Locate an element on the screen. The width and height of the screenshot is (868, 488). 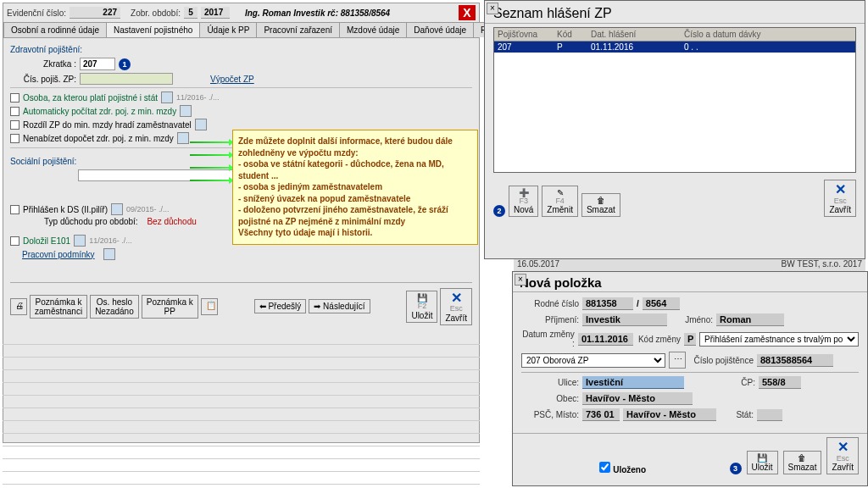
rc1-value: 881358 is located at coordinates (608, 303).